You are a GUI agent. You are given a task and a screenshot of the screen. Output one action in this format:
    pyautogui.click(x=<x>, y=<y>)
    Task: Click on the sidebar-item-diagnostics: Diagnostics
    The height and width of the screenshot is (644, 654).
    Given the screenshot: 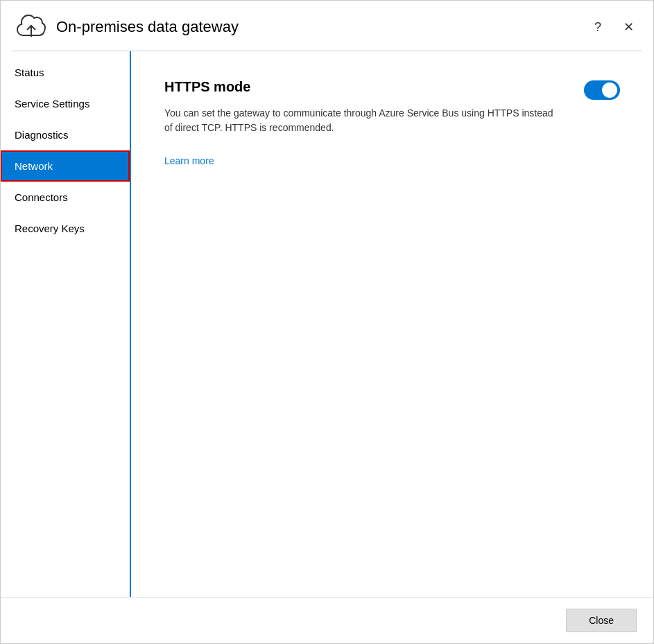 What is the action you would take?
    pyautogui.click(x=65, y=134)
    